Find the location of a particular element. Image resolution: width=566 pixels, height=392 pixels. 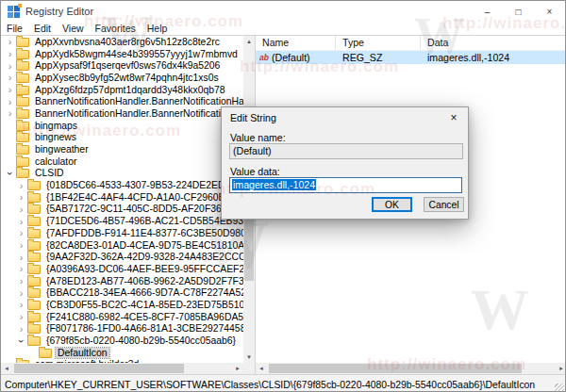

menu-favorites: Favorites is located at coordinates (115, 28).